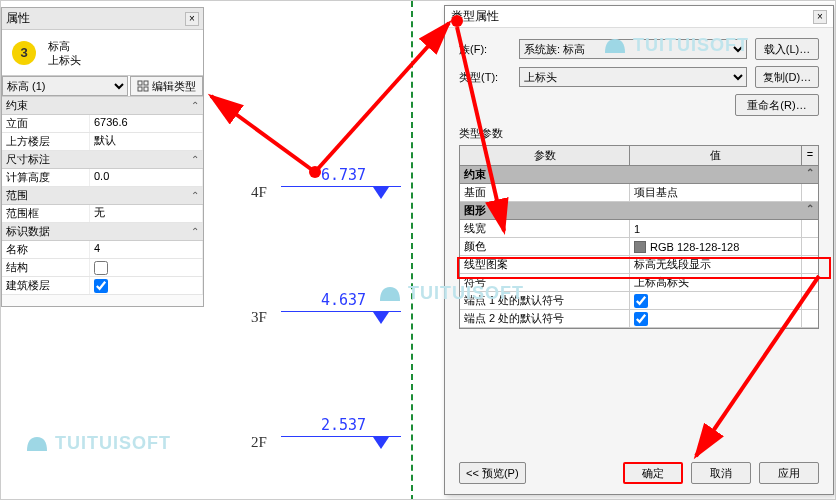  Describe the element at coordinates (633, 49) in the screenshot. I see `family-select: 系统族: 标高` at that location.